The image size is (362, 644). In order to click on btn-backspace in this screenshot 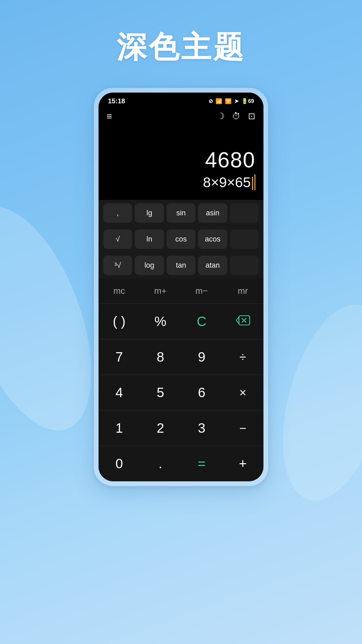, I will do `click(243, 321)`.